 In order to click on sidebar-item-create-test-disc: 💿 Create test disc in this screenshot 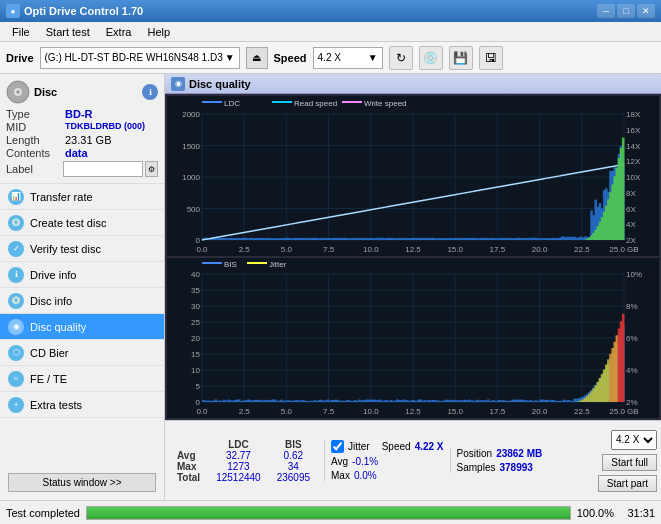, I will do `click(82, 223)`.